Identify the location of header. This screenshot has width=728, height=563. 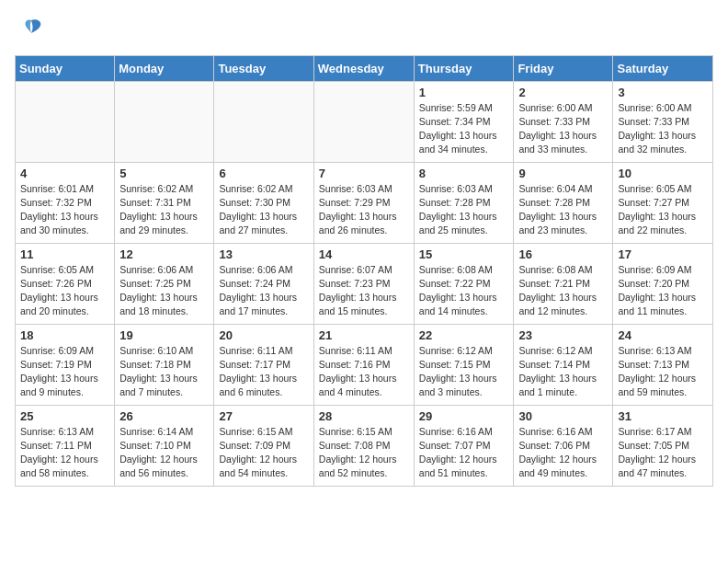
(364, 29).